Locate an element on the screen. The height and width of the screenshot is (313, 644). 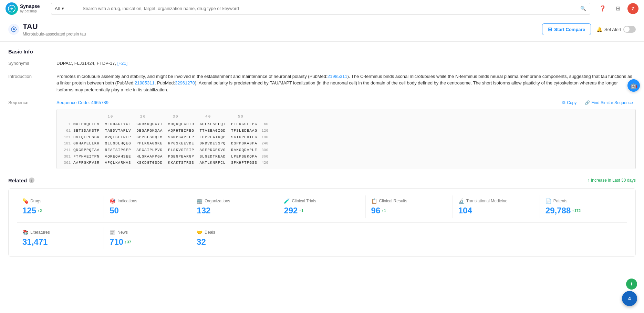
search-area: All ▾ 🔍 is located at coordinates (321, 9).